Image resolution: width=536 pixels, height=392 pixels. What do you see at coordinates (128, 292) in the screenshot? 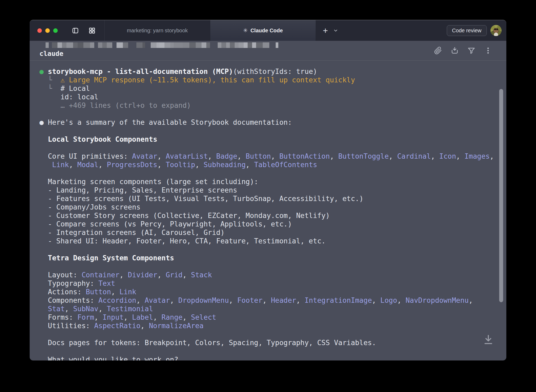
I see `text-segment: Link` at bounding box center [128, 292].